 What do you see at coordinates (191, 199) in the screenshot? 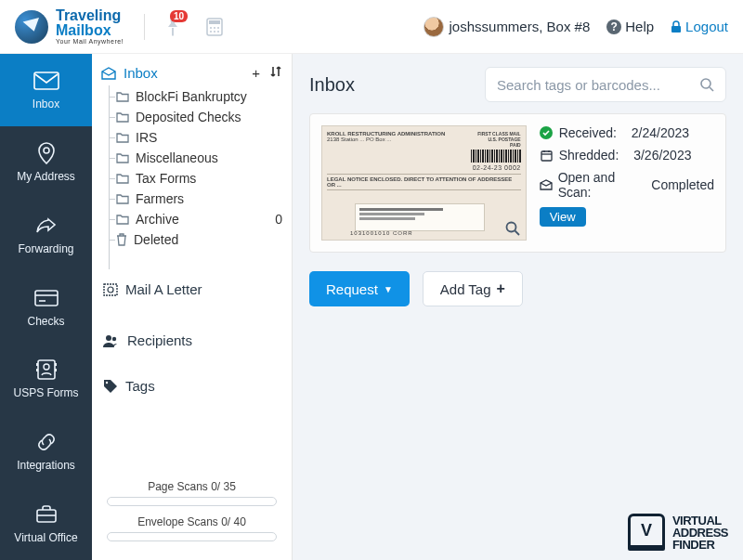
I see `folder-item: Farmers` at bounding box center [191, 199].